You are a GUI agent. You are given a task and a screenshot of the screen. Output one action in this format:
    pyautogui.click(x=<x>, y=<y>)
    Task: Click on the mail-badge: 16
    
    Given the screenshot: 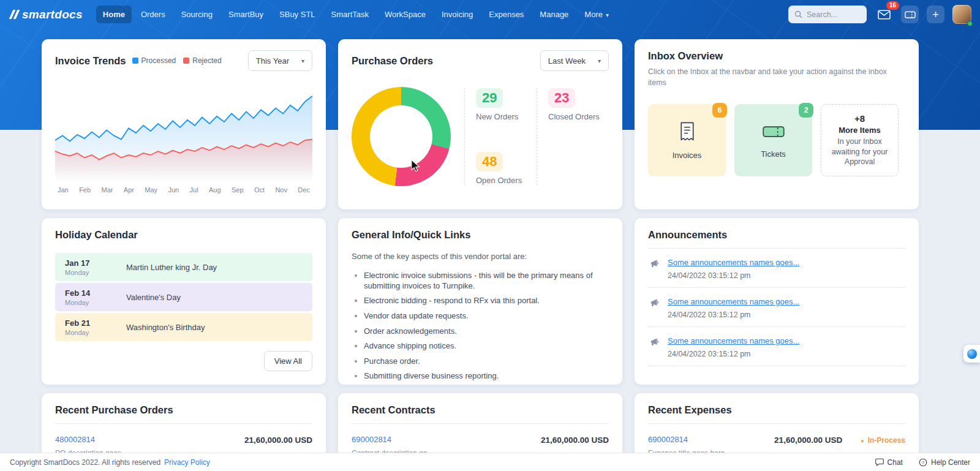 What is the action you would take?
    pyautogui.click(x=893, y=6)
    